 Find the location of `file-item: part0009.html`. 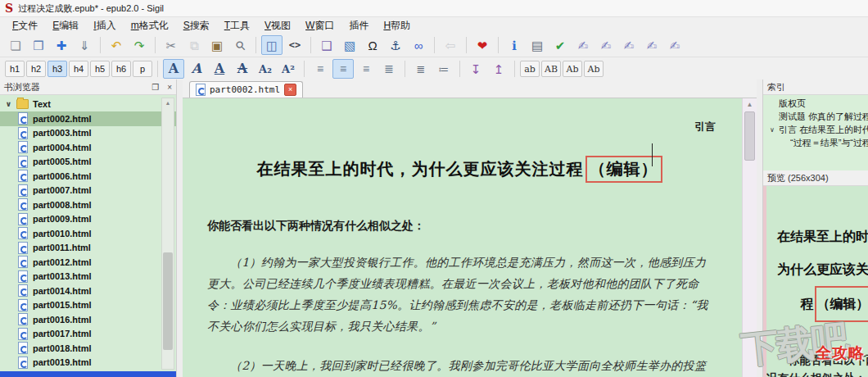

file-item: part0009.html is located at coordinates (88, 220).